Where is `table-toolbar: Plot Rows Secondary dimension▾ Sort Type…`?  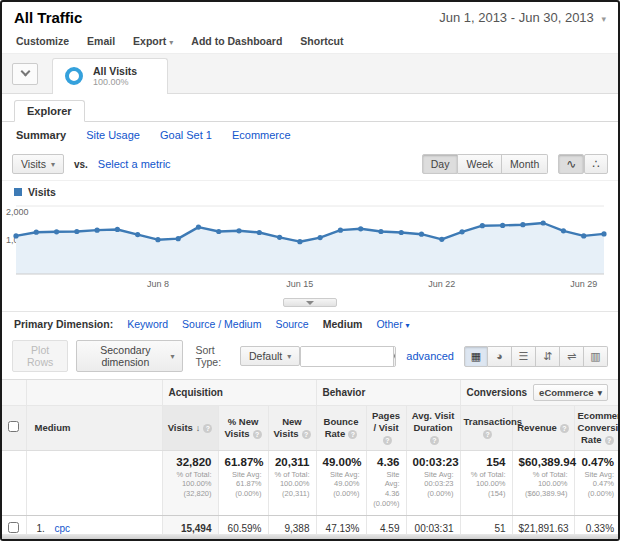
table-toolbar: Plot Rows Secondary dimension▾ Sort Type… is located at coordinates (310, 357).